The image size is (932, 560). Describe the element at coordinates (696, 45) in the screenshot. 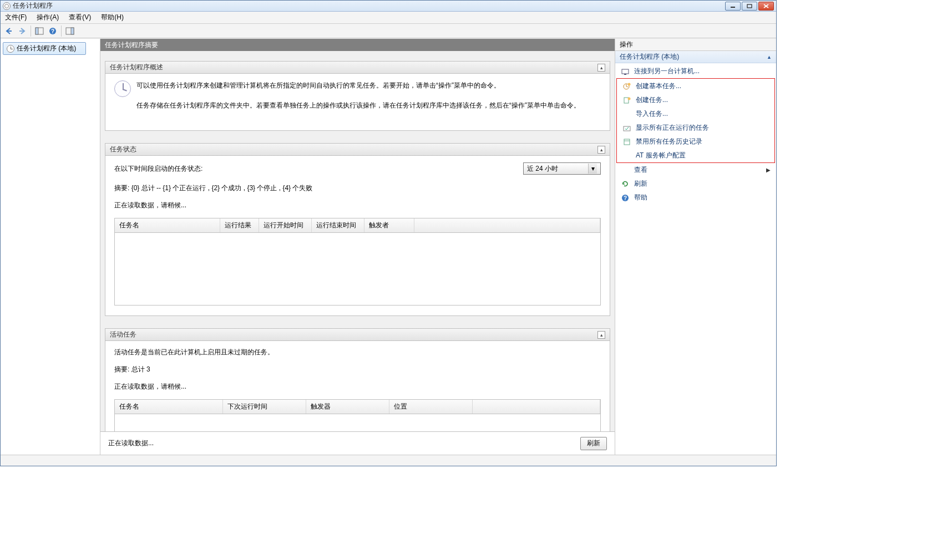

I see `actions-title: 操作` at that location.